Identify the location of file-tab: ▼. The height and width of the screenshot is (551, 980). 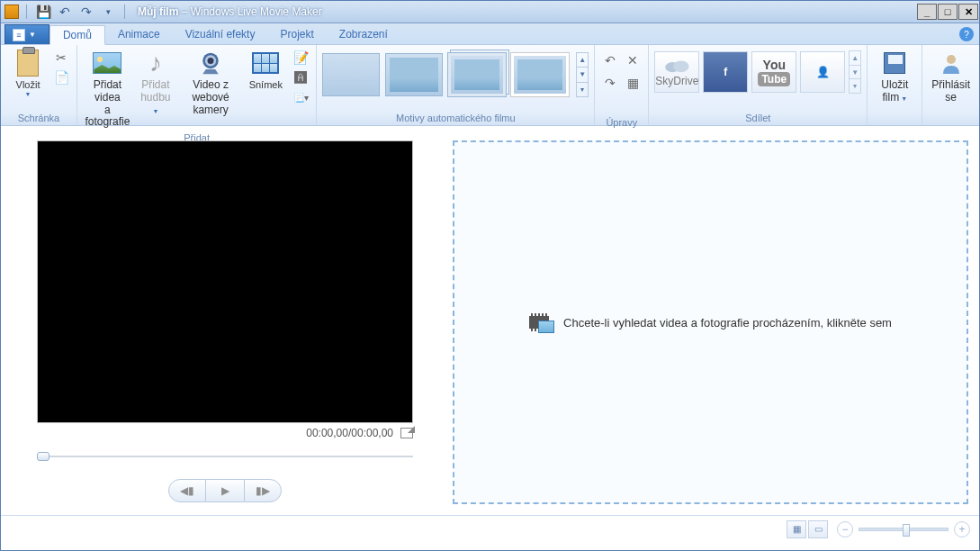
(27, 34).